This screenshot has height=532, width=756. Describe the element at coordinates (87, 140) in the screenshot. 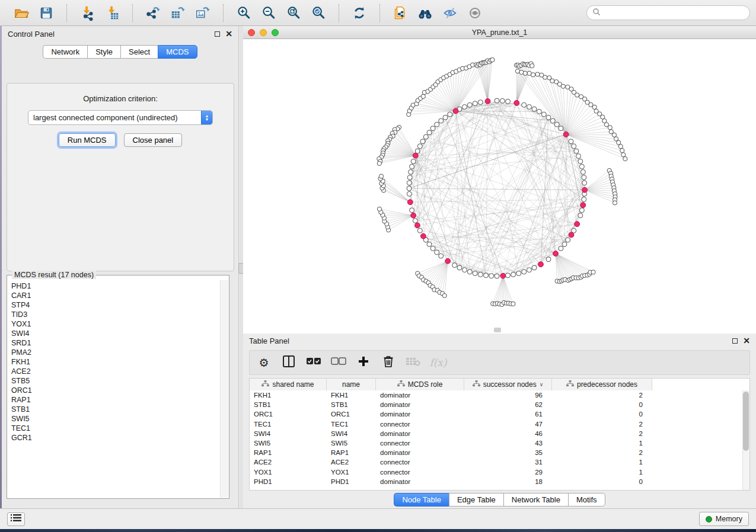

I see `run-mcds-button: Run MCDS` at that location.